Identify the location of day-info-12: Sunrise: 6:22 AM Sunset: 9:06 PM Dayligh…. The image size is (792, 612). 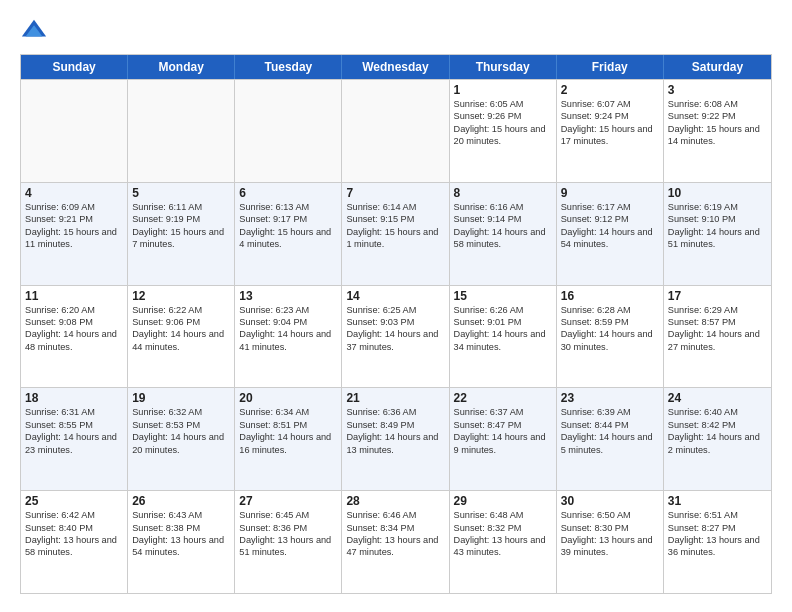
(181, 329).